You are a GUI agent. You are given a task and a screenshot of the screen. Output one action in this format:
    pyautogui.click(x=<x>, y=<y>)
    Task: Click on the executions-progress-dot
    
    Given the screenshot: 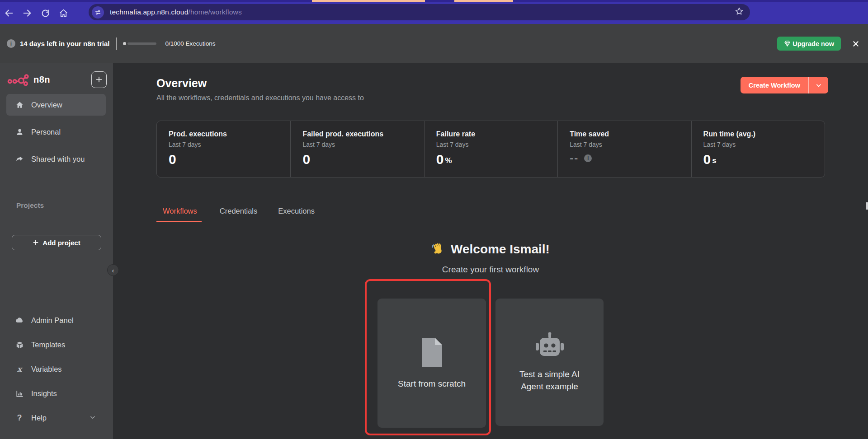 What is the action you would take?
    pyautogui.click(x=125, y=43)
    